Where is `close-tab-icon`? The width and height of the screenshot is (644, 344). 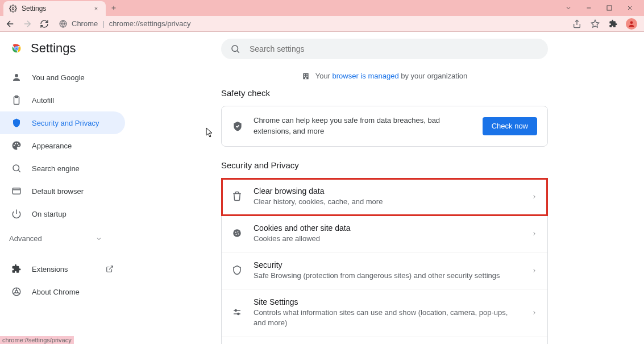 close-tab-icon is located at coordinates (96, 9).